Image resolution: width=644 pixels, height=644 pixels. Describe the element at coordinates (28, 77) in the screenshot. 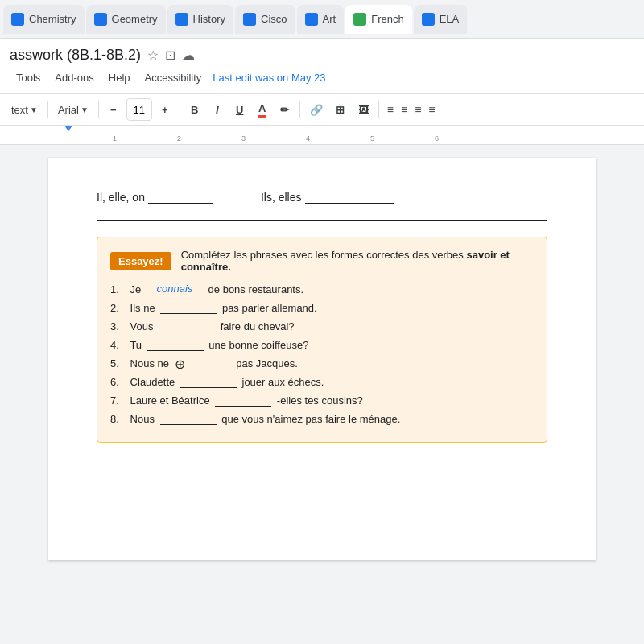

I see `menu-tools: Tools` at that location.